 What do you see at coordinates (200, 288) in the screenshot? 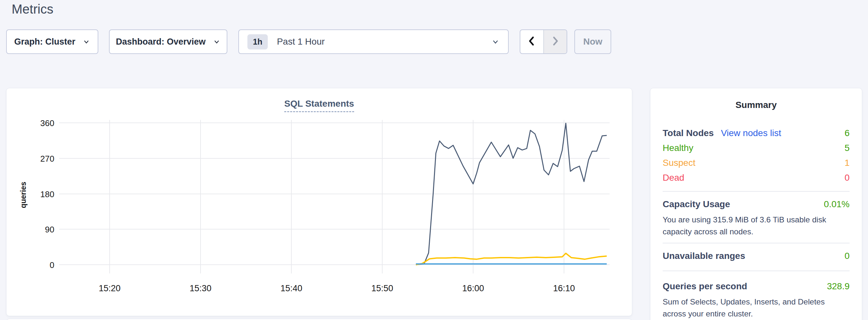
I see `x-axis-tick-label: 15:30` at bounding box center [200, 288].